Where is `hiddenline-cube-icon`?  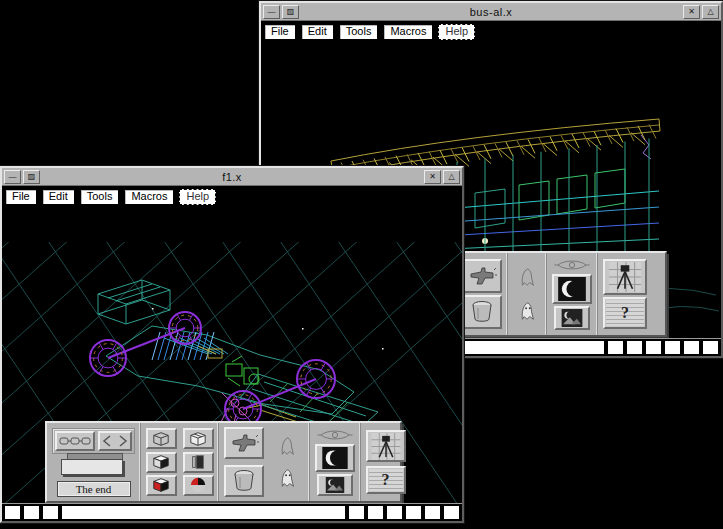
hiddenline-cube-icon is located at coordinates (198, 439).